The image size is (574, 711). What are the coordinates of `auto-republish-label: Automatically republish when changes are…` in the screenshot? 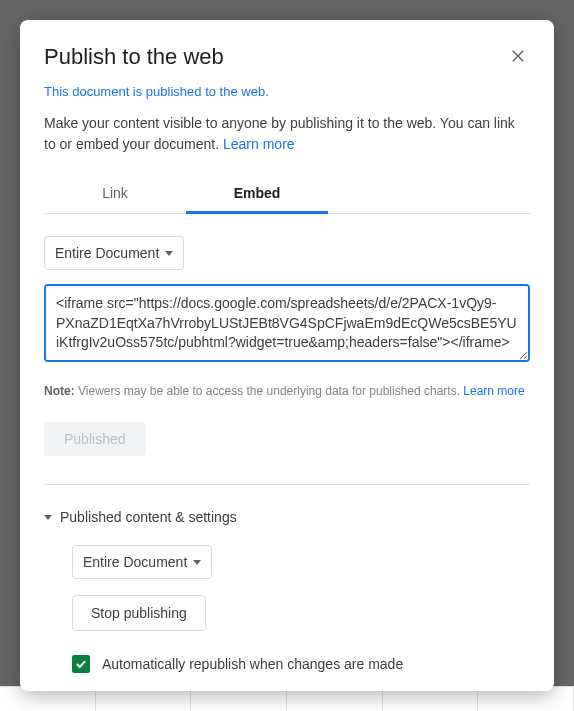 It's located at (252, 664).